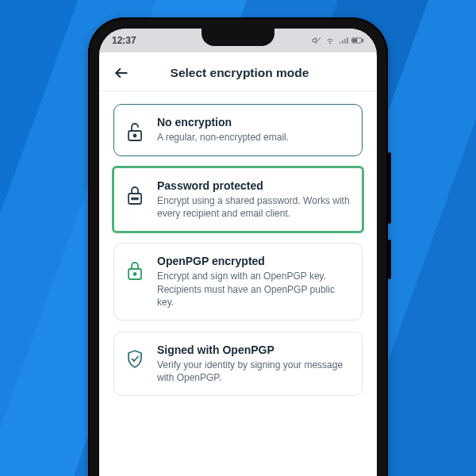 Image resolution: width=476 pixels, height=476 pixels. Describe the element at coordinates (254, 289) in the screenshot. I see `option-desc: Encrypt and sign with an OpenPGP key. Re…` at that location.